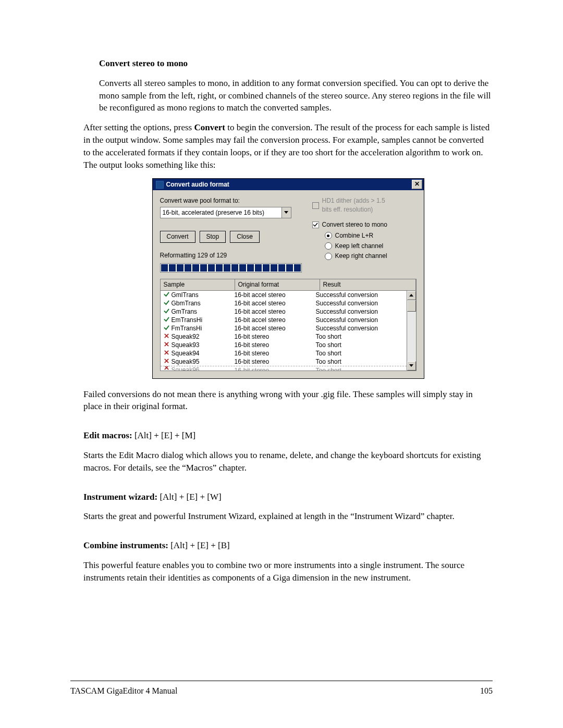  What do you see at coordinates (368, 285) in the screenshot?
I see `col-result-header: Result` at bounding box center [368, 285].